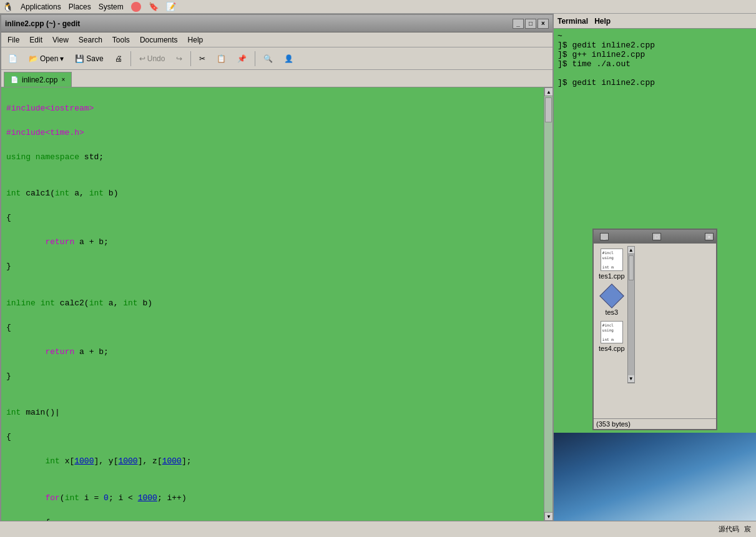 The width and height of the screenshot is (756, 537). Describe the element at coordinates (62, 59) in the screenshot. I see `open-arrow-icon: ▾` at that location.